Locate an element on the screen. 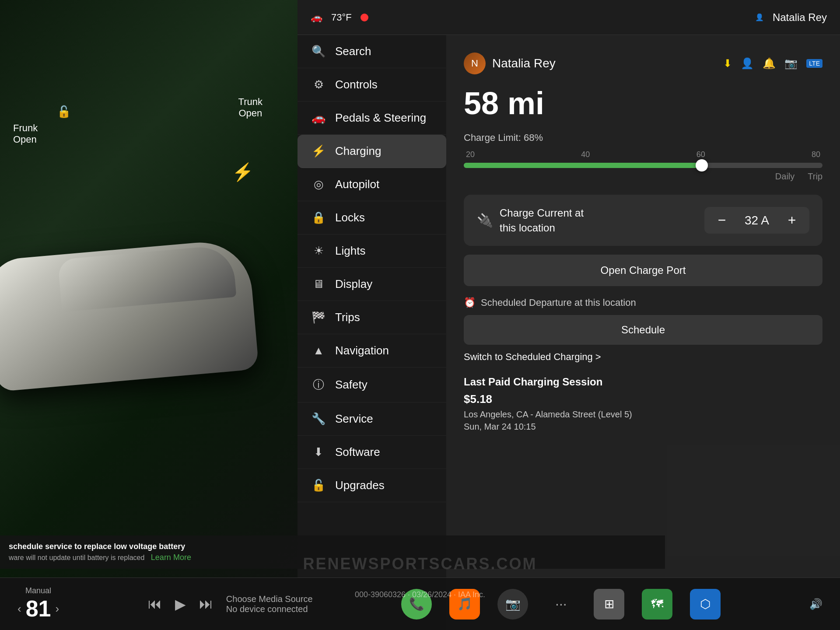 This screenshot has height=630, width=840. sidebar-item-lights: ☀ Lights is located at coordinates (372, 251).